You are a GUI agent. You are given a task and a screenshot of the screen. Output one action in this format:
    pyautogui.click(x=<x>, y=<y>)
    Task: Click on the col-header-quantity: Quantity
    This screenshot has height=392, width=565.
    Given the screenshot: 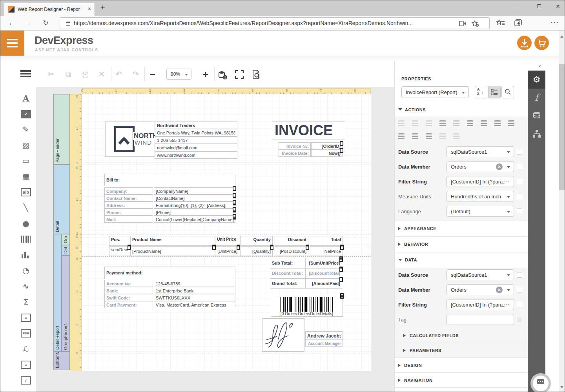 What is the action you would take?
    pyautogui.click(x=257, y=241)
    